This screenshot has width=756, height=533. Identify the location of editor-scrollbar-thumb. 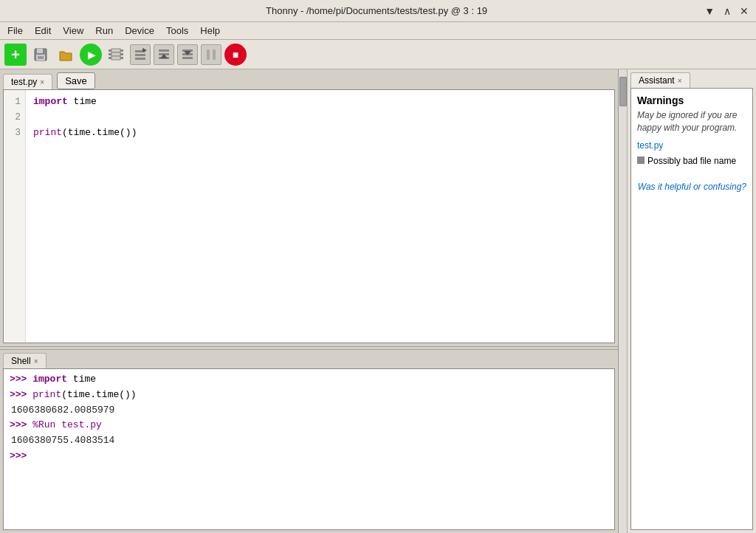
(623, 92).